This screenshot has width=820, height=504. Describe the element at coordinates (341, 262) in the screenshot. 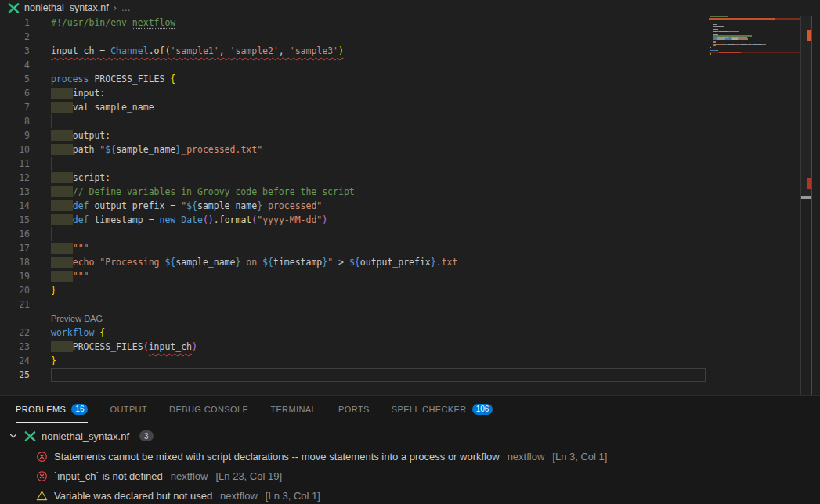

I see `code-token: >` at that location.